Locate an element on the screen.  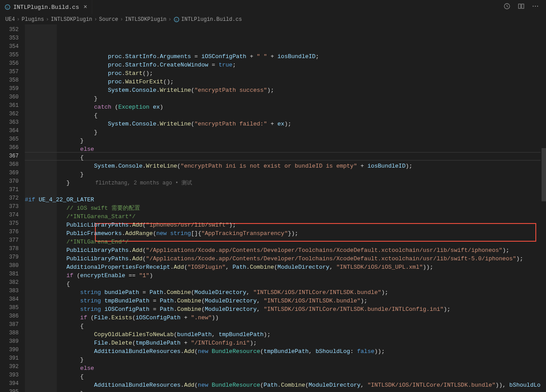
code-line: proc.Start(); is located at coordinates (286, 74).